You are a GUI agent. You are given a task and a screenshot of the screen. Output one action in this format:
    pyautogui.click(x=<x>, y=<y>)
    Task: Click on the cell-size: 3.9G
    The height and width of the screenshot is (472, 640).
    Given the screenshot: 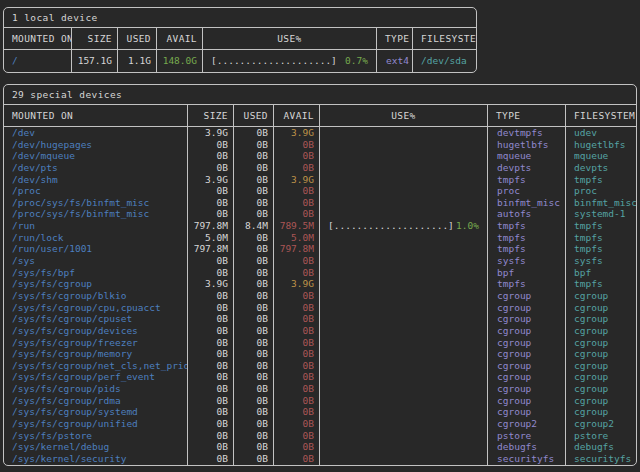 What is the action you would take?
    pyautogui.click(x=211, y=133)
    